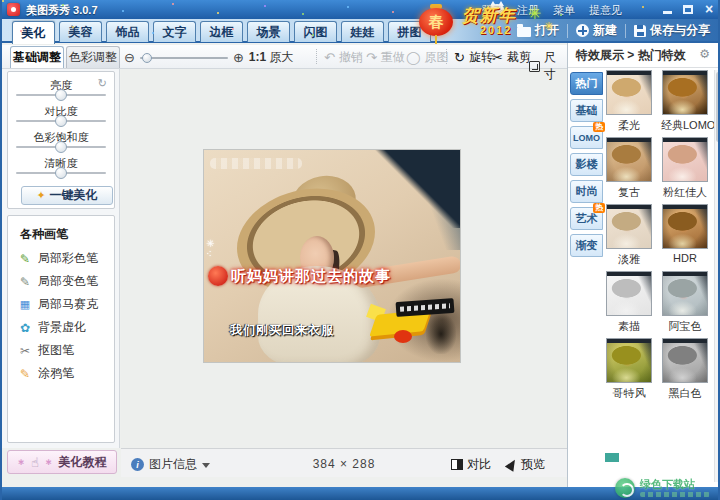  I want to click on effect-pink-lady: 粉红佳人, so click(685, 168).